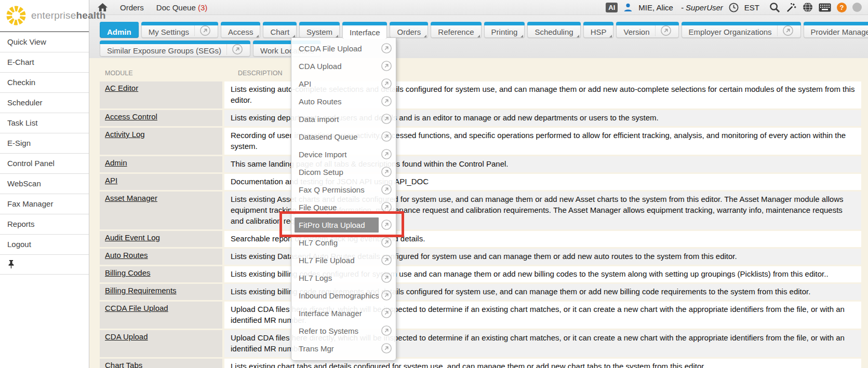 This screenshot has height=368, width=868. I want to click on magic-wand-icon, so click(792, 7).